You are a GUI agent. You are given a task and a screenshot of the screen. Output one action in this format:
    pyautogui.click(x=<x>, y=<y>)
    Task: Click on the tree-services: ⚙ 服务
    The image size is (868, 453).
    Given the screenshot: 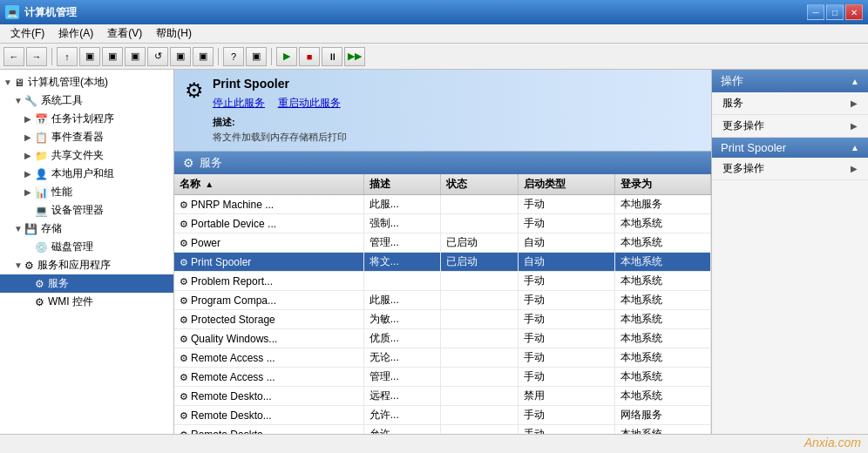 What is the action you would take?
    pyautogui.click(x=87, y=284)
    